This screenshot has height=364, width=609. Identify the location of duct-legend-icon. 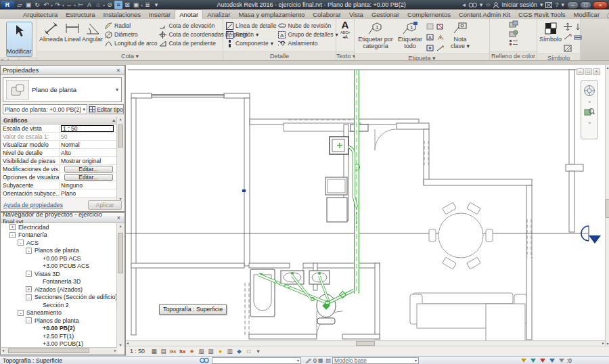
(514, 24).